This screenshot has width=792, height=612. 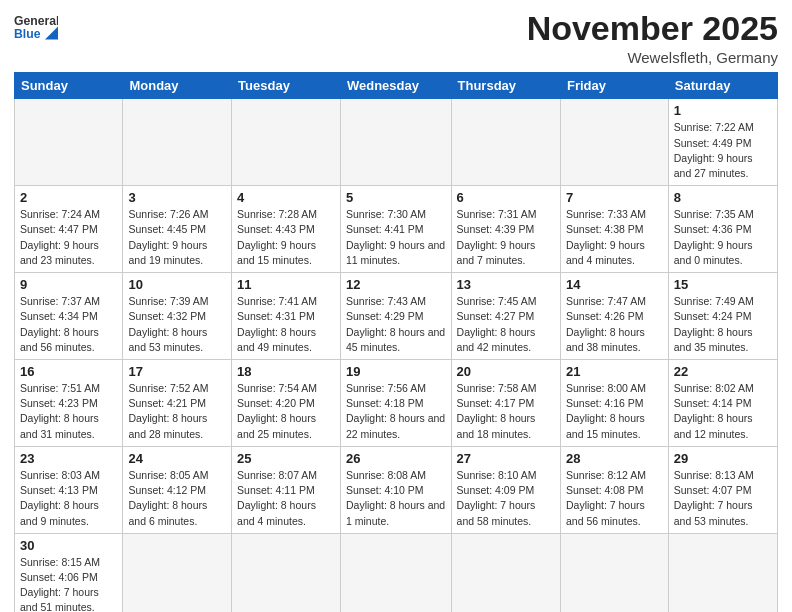 What do you see at coordinates (396, 86) in the screenshot?
I see `col-wednesday: Wednesday` at bounding box center [396, 86].